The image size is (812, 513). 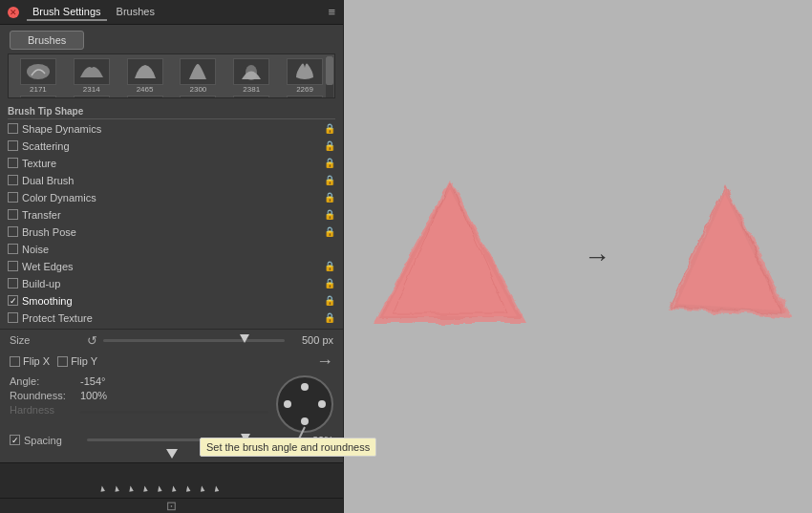 I want to click on size-value: 500 px, so click(x=311, y=340).